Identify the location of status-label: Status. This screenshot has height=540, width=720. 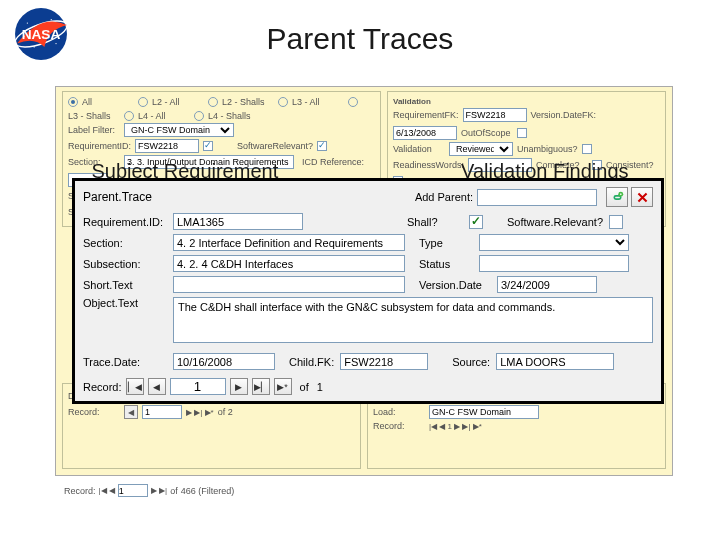
(449, 264).